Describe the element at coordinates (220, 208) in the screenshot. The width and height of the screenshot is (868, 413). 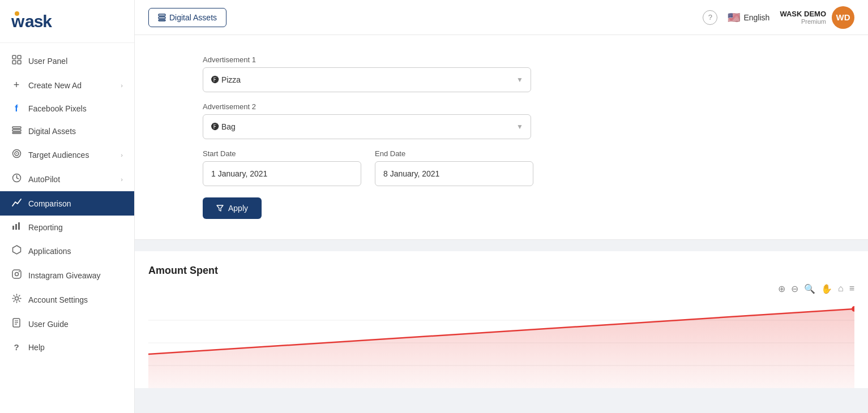
I see `filter-icon` at that location.